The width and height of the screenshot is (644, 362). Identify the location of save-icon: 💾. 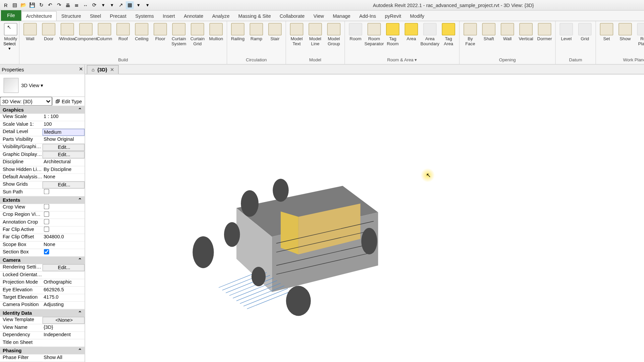
(32, 5).